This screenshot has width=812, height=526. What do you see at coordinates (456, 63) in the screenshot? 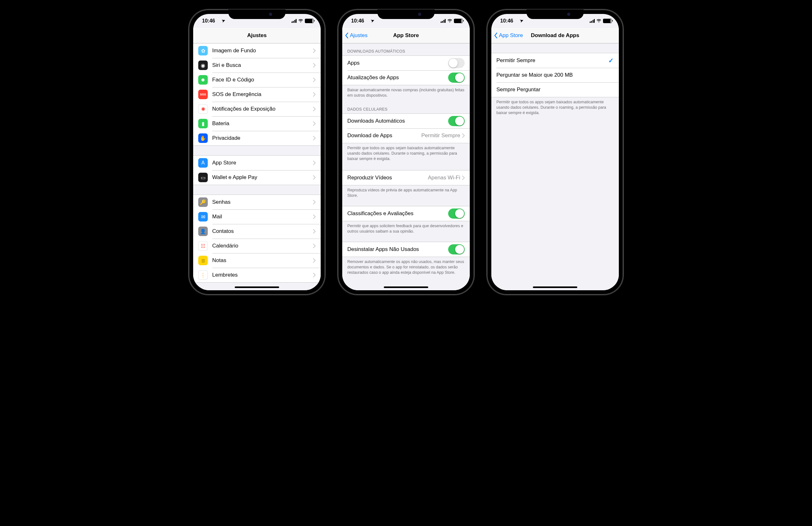
I see `toggle-apps` at bounding box center [456, 63].